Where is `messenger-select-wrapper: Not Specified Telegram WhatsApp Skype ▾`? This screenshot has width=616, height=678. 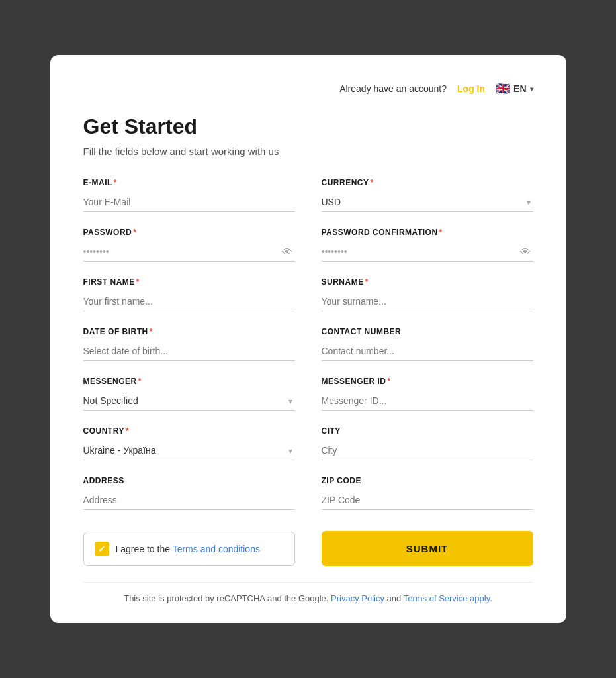
messenger-select-wrapper: Not Specified Telegram WhatsApp Skype ▾ is located at coordinates (189, 401).